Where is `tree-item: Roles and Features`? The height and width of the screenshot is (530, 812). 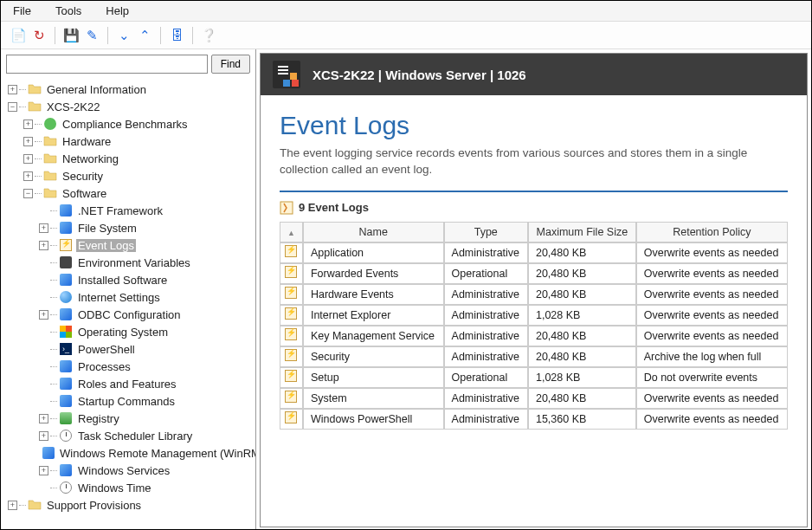
tree-item: Roles and Features is located at coordinates (128, 384).